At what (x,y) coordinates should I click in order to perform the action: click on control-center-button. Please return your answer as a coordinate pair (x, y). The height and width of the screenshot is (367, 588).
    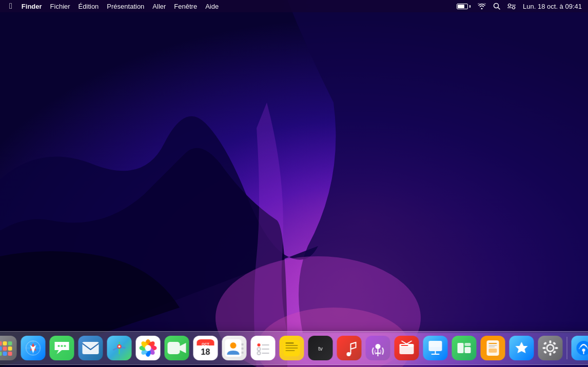
    Looking at the image, I should click on (512, 6).